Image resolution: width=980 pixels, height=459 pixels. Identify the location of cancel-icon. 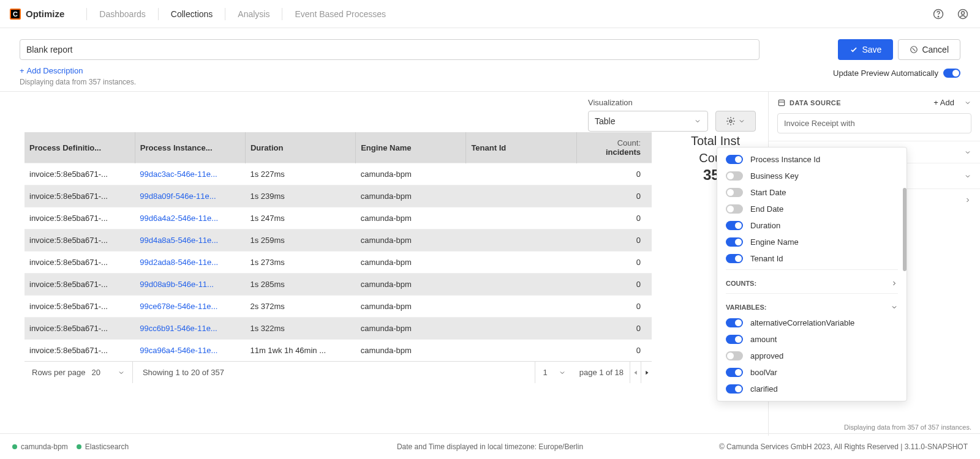
(914, 50).